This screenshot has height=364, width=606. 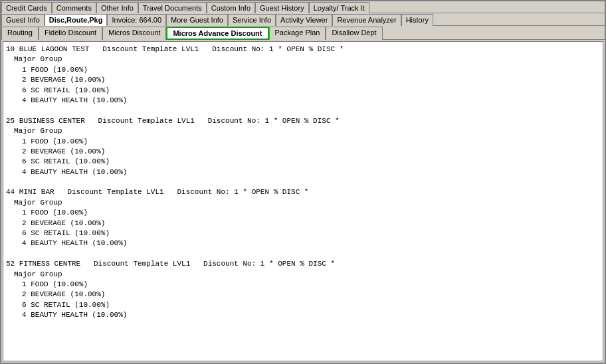 I want to click on tab-service-info: Service Info, so click(x=252, y=20).